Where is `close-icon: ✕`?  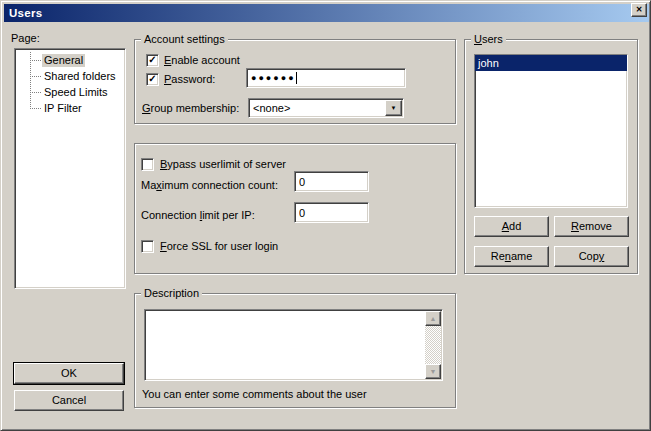
close-icon: ✕ is located at coordinates (640, 10).